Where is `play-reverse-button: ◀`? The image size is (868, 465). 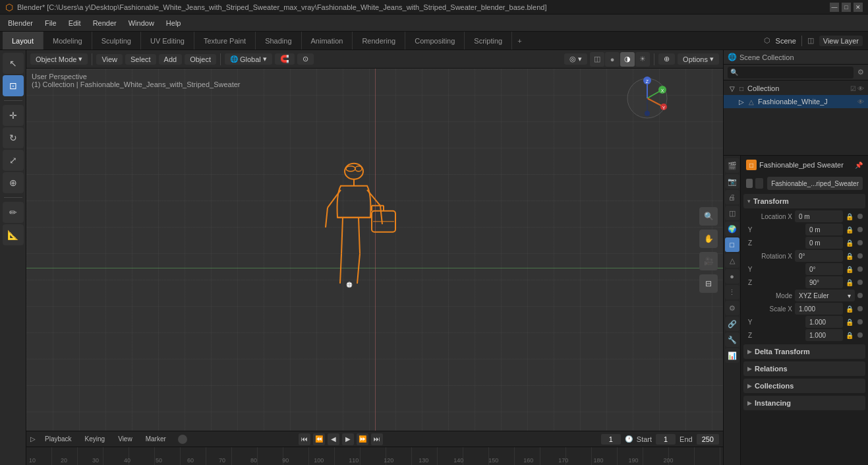
play-reverse-button: ◀ is located at coordinates (333, 439).